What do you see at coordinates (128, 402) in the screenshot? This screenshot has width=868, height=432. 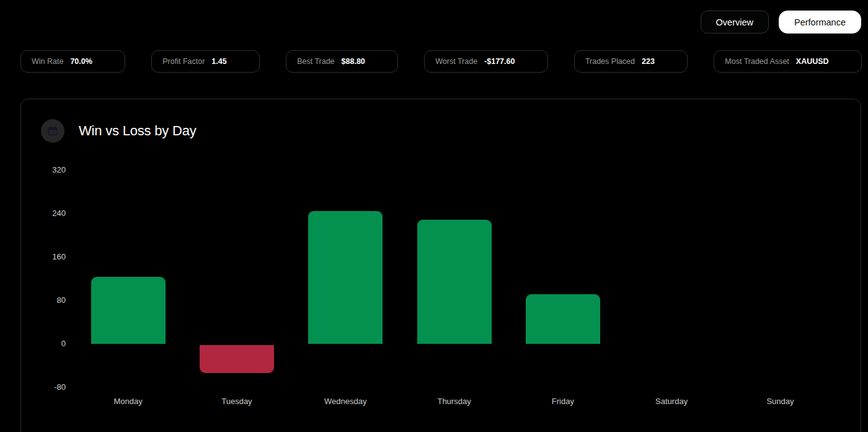 I see `x-axis-label-monday: Monday` at bounding box center [128, 402].